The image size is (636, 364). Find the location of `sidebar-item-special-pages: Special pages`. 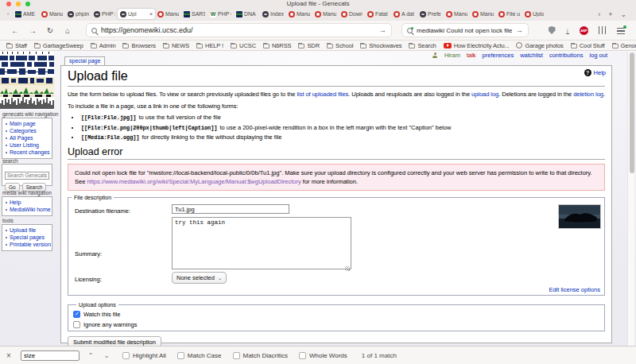

sidebar-item-special-pages: Special pages is located at coordinates (28, 237).